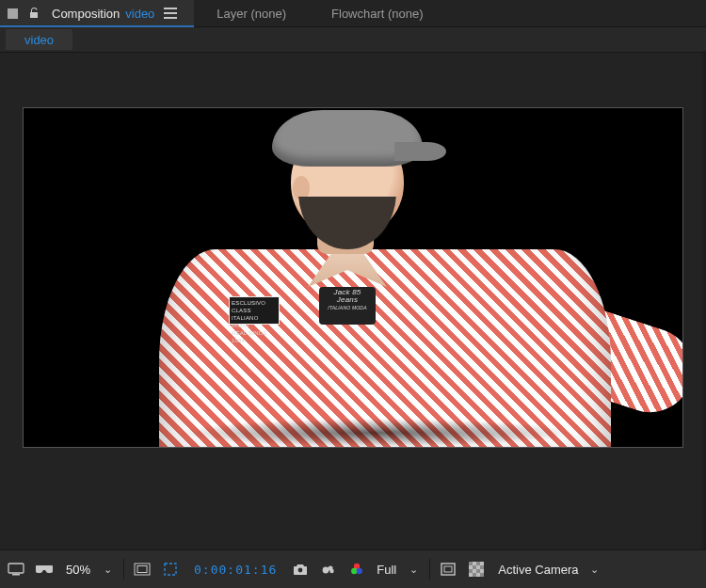  I want to click on camera-dropdown-icon: ⌄, so click(595, 570).